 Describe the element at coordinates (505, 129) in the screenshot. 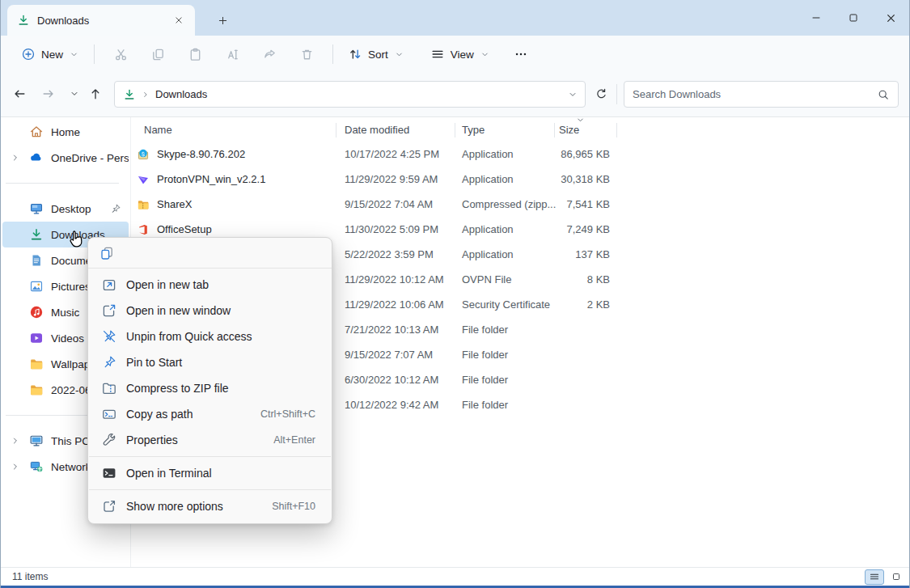

I see `column-header-type: Type` at that location.